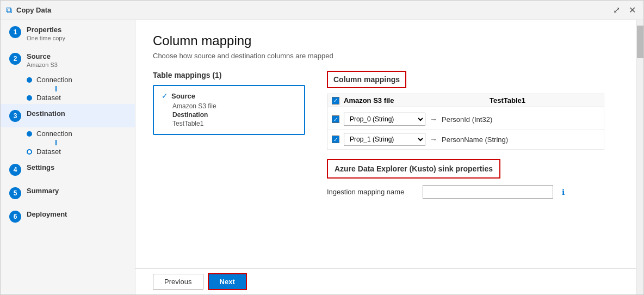  I want to click on sidebar-item-source: 2 Source Amazon S3, so click(67, 60).